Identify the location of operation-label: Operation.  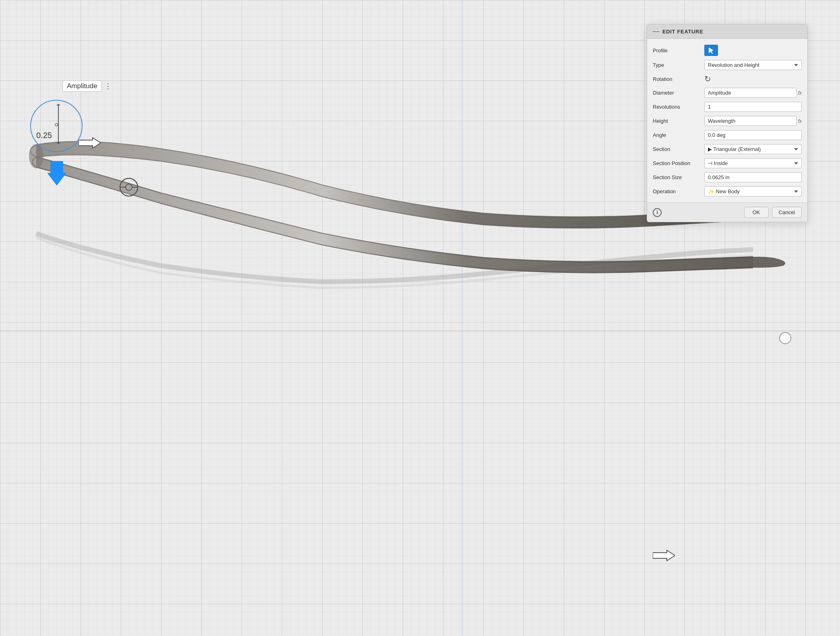
(677, 192).